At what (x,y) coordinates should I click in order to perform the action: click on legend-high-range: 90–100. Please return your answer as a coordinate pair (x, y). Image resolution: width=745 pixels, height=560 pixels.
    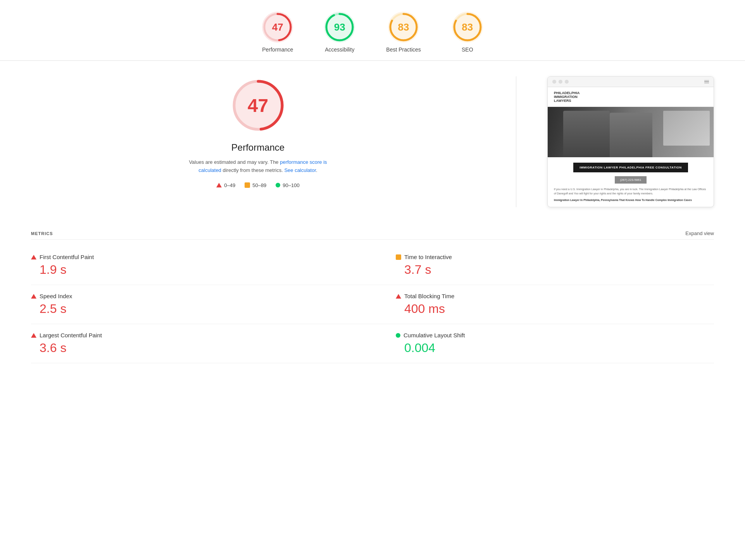
    Looking at the image, I should click on (291, 185).